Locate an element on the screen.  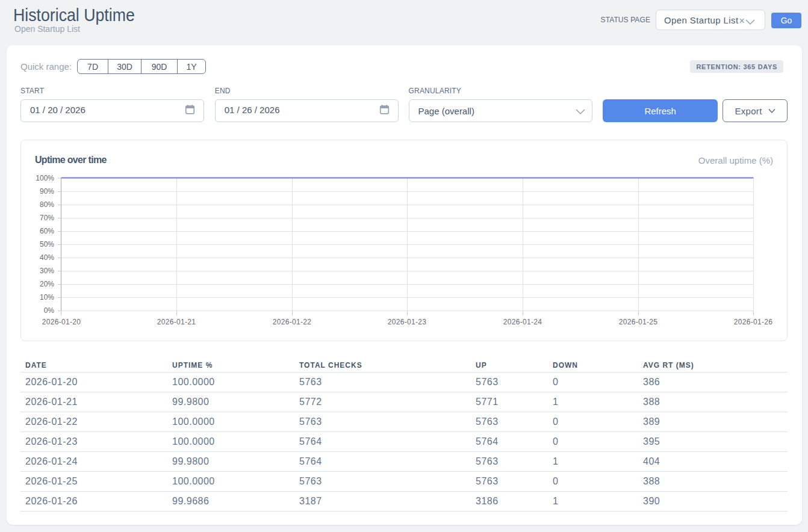
svg-text: 40% is located at coordinates (47, 258).